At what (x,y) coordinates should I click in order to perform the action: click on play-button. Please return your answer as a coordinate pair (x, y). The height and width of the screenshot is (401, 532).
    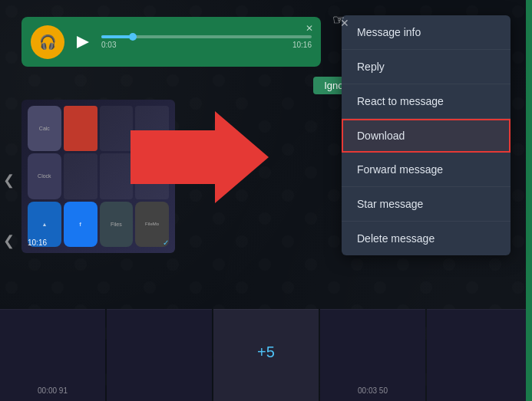
    Looking at the image, I should click on (83, 42).